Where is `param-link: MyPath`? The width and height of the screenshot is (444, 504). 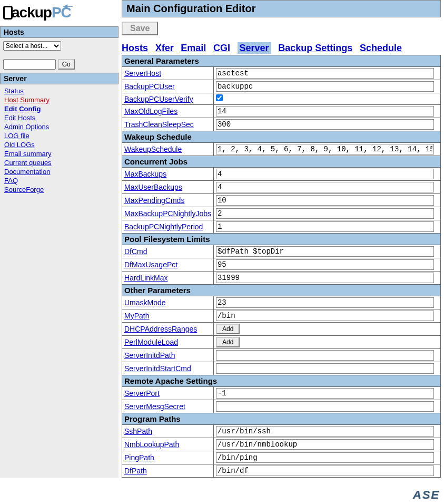 param-link: MyPath is located at coordinates (137, 316).